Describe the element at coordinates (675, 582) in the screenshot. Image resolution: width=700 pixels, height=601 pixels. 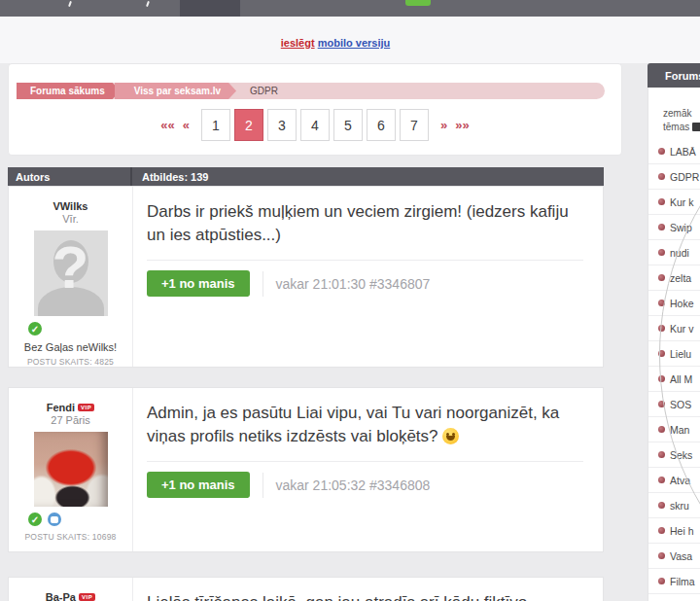
I see `sidebar-topic-item: Filma` at that location.